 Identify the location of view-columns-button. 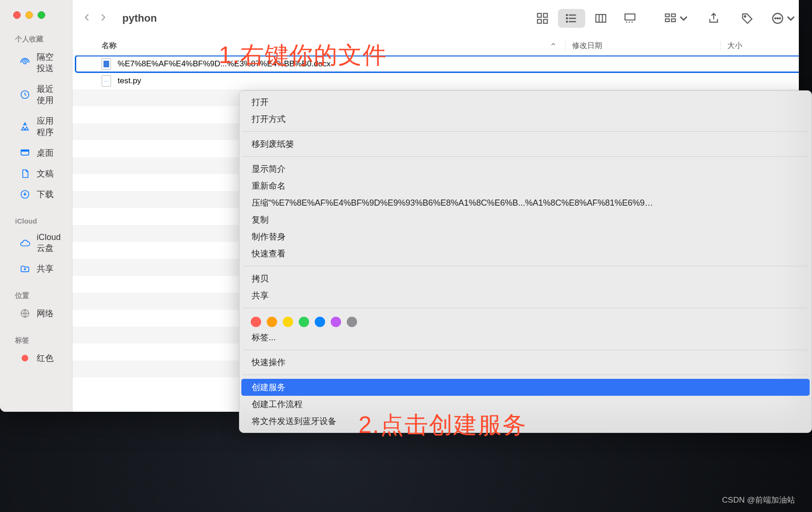
(601, 18).